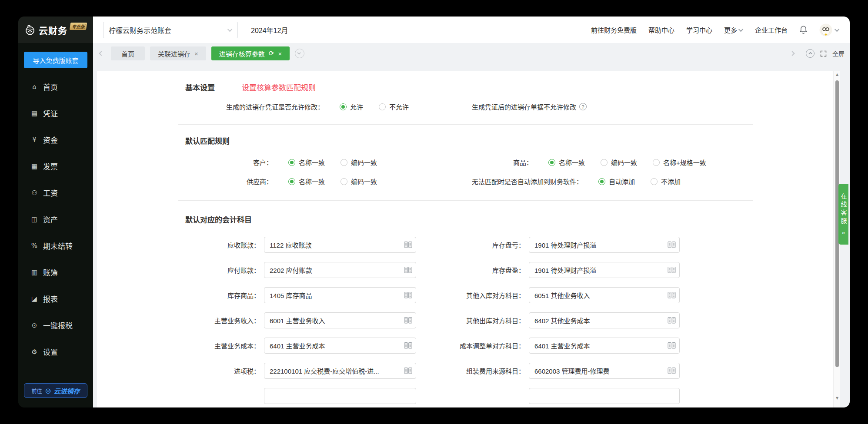  I want to click on assets-icon: ◫, so click(34, 219).